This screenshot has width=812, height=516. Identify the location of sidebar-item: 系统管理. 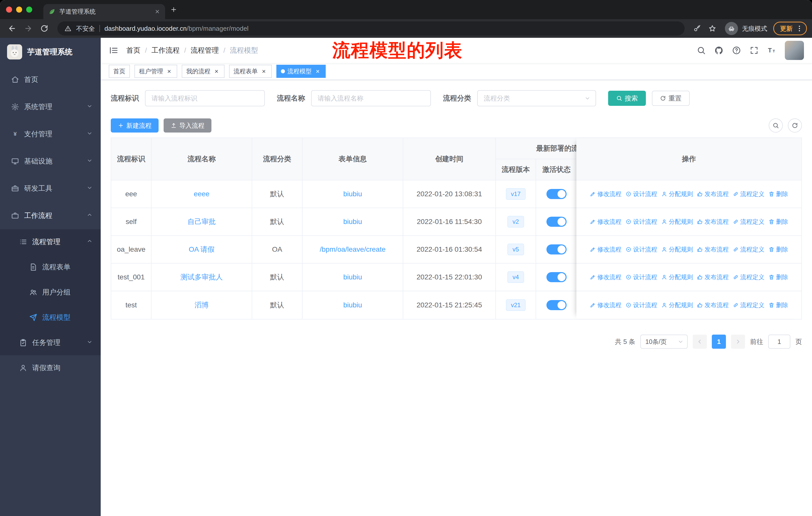
(51, 107).